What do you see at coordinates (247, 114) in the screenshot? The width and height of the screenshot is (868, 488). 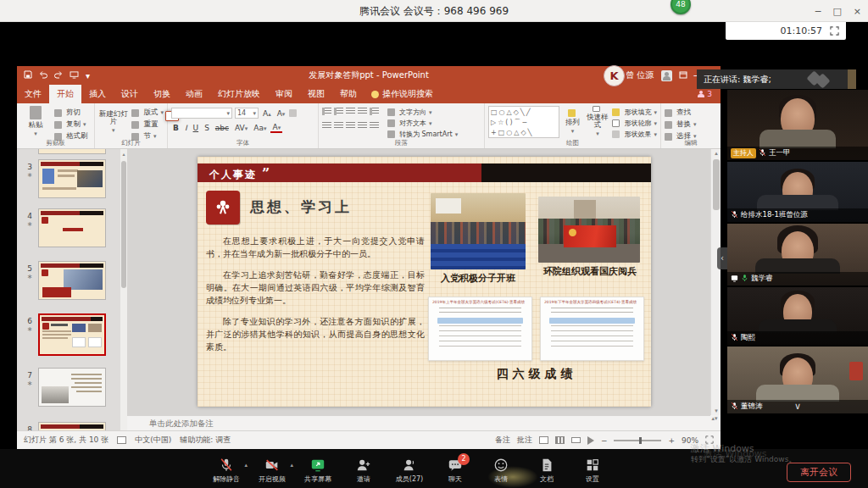 I see `font-size-combo: 14▾` at bounding box center [247, 114].